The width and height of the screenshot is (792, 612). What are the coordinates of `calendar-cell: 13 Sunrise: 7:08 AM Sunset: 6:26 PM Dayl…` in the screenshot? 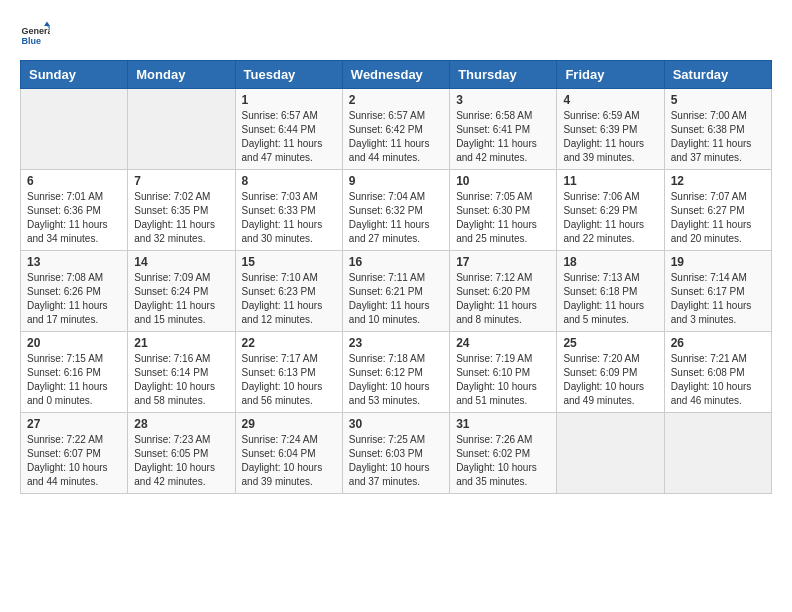 It's located at (74, 292).